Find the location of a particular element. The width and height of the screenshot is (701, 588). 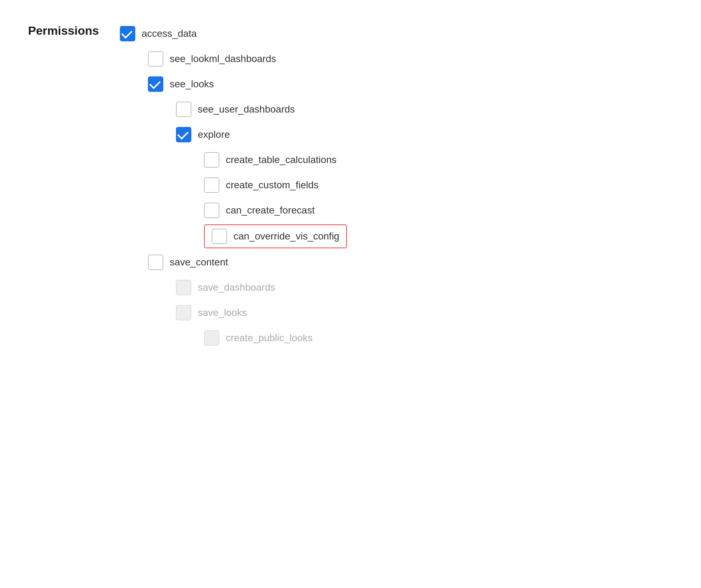

permission-row-save_content: save_content is located at coordinates (247, 262).